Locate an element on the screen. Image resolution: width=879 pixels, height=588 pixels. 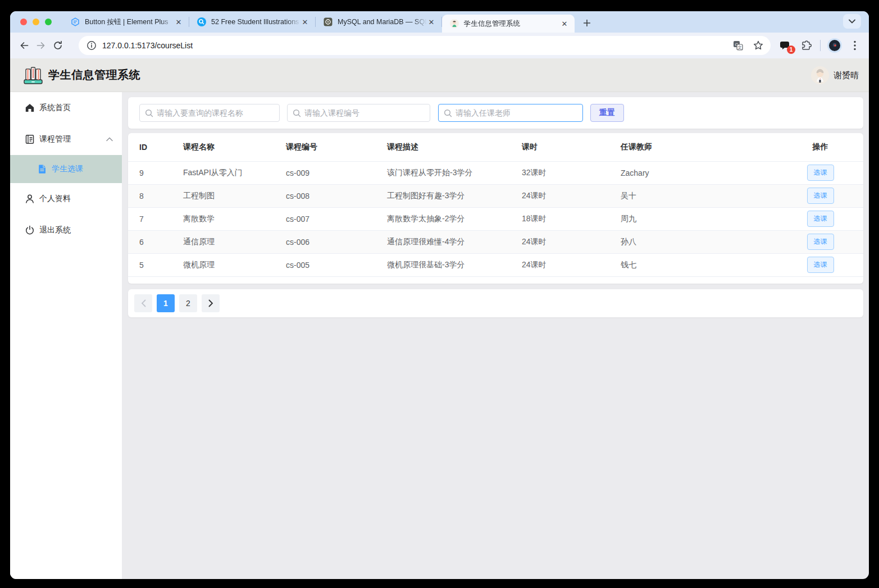
sidebar-item-label: 退出系统 is located at coordinates (76, 230).